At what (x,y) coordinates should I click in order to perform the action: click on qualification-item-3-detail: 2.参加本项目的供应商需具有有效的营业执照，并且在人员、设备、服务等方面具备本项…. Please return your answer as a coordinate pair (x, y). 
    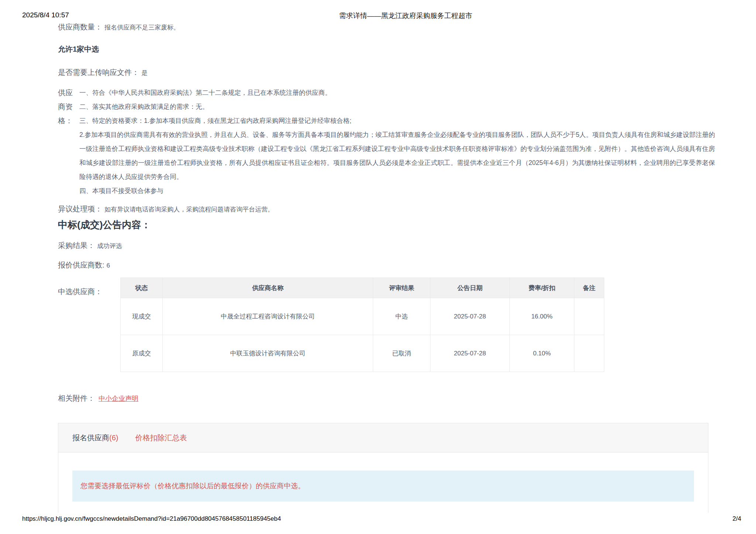
    Looking at the image, I should click on (397, 156).